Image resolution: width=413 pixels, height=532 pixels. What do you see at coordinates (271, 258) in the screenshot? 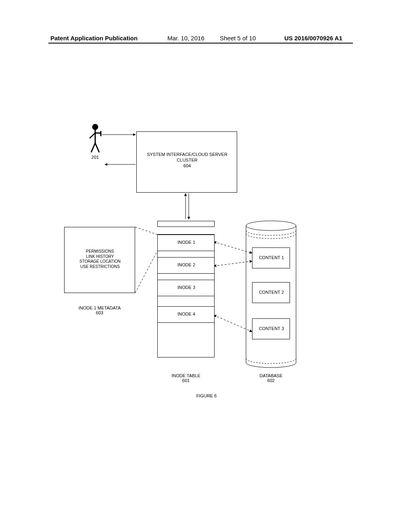
I see `content-1-box: CONTENT 1` at bounding box center [271, 258].